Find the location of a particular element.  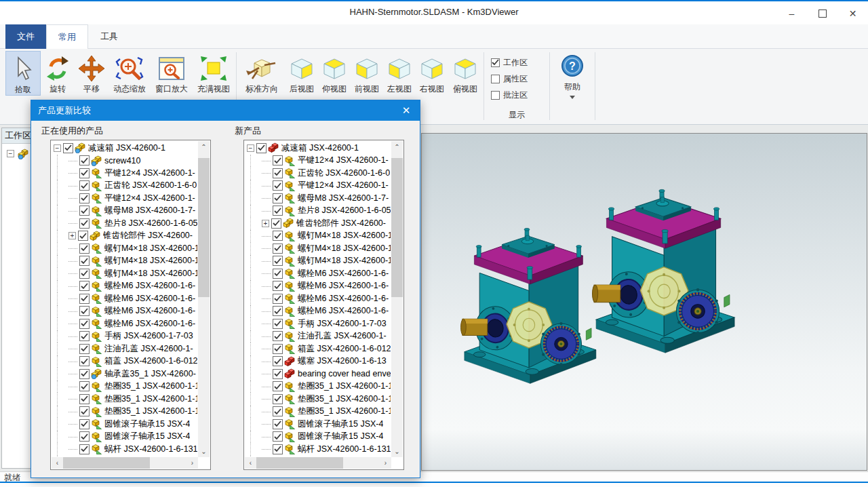

scroll-left-icon: ‹ is located at coordinates (57, 463).